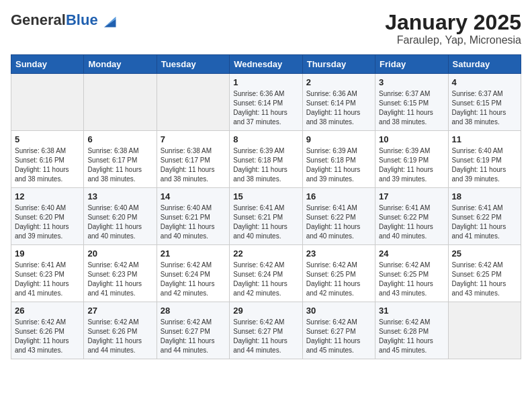 The width and height of the screenshot is (532, 411). I want to click on day-number: 6, so click(120, 140).